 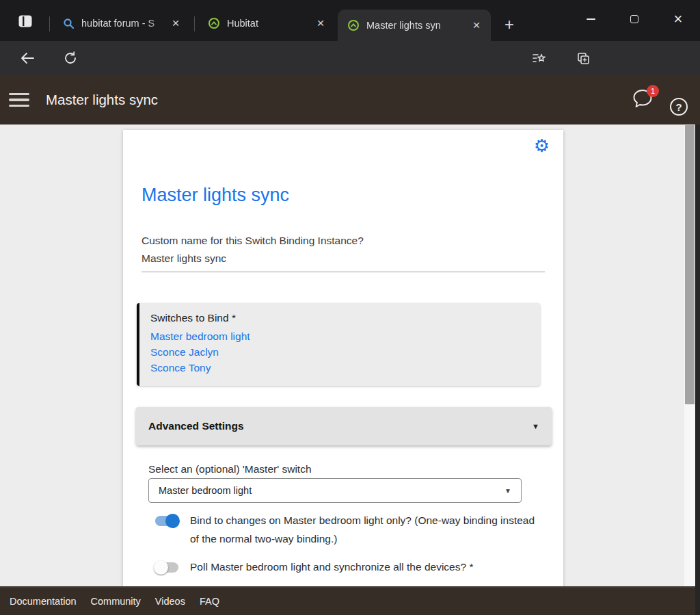 I want to click on app-header-title: Master lights sync, so click(x=102, y=100).